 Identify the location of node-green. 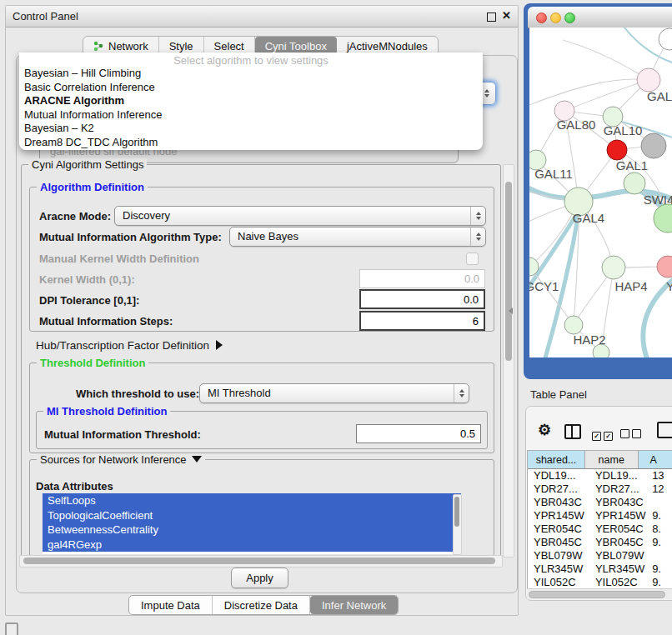
(634, 183).